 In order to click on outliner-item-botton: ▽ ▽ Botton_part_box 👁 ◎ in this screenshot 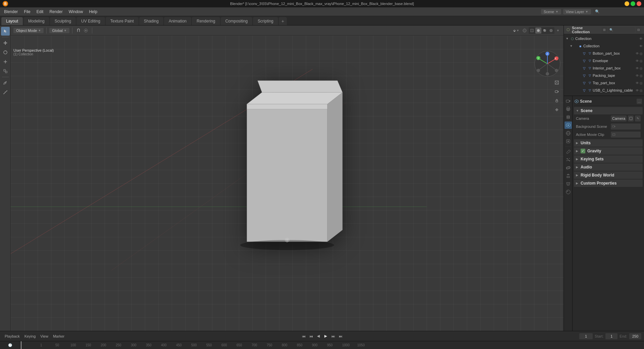, I will do `click(604, 53)`.